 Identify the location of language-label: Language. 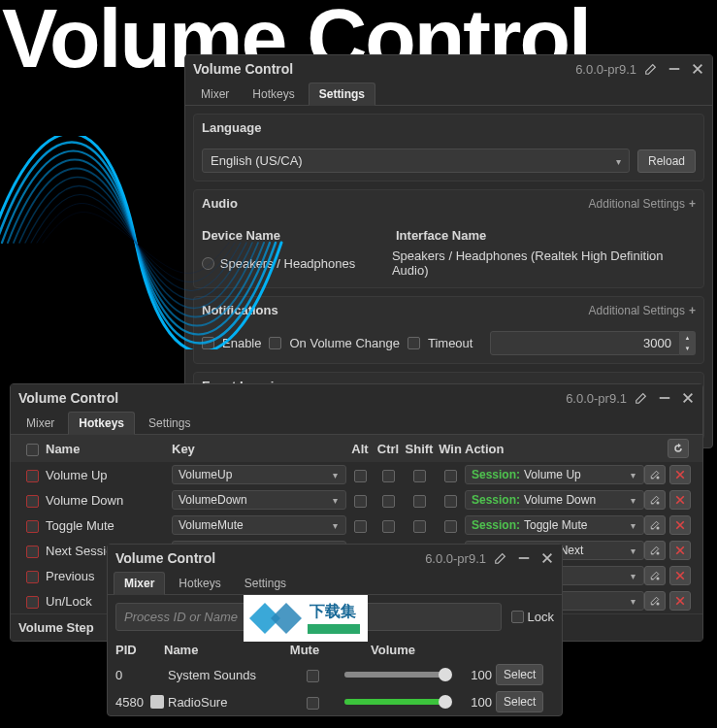
(231, 128).